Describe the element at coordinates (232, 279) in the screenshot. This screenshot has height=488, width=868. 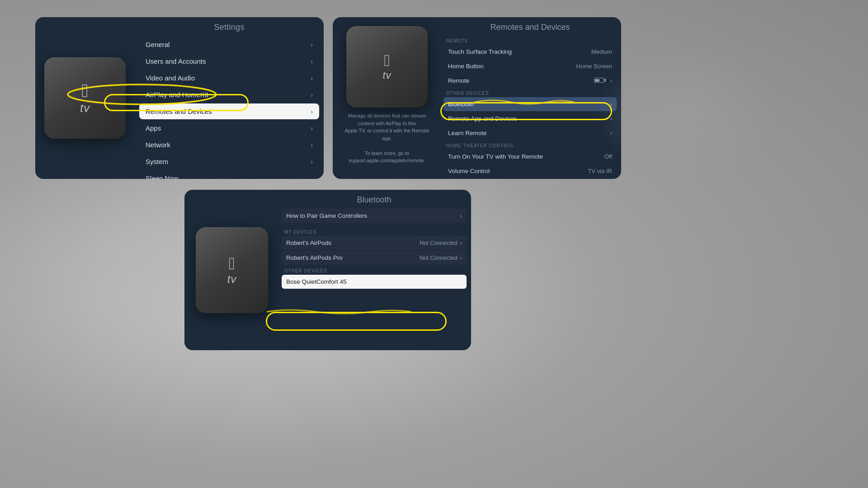
I see `tv-label-bluetooth: tv` at that location.